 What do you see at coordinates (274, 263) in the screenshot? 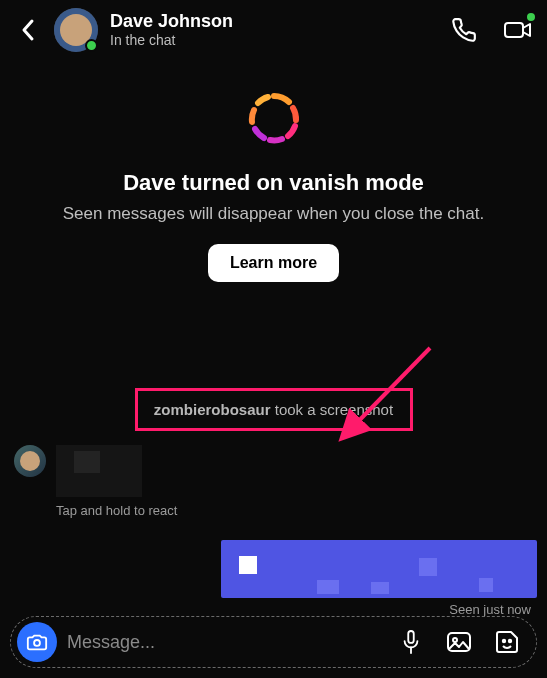
I see `learn-more-button: Learn more` at bounding box center [274, 263].